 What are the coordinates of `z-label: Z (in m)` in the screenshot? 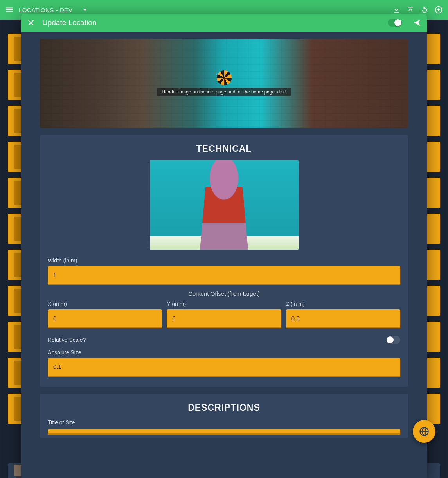 It's located at (343, 304).